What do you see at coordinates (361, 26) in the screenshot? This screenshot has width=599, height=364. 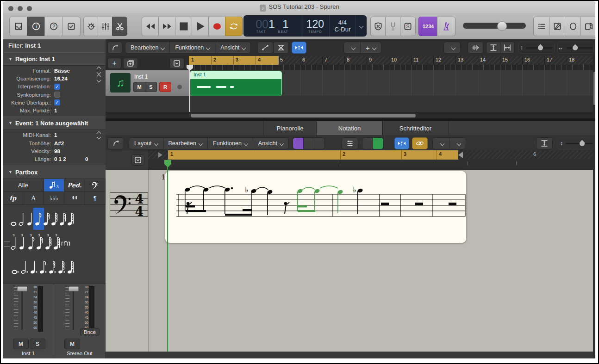 I see `lcd-menu-chevron` at bounding box center [361, 26].